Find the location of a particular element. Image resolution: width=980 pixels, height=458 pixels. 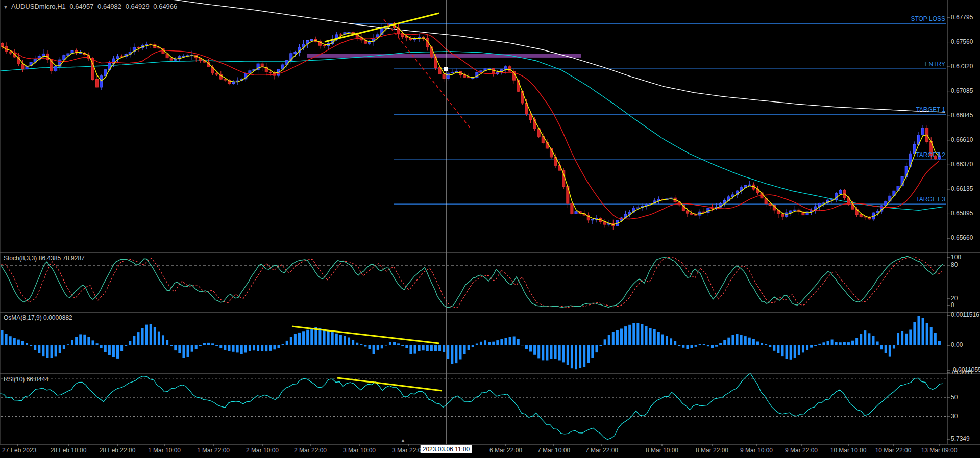

time-axis-label: 3 Mar 10:00 is located at coordinates (359, 450).